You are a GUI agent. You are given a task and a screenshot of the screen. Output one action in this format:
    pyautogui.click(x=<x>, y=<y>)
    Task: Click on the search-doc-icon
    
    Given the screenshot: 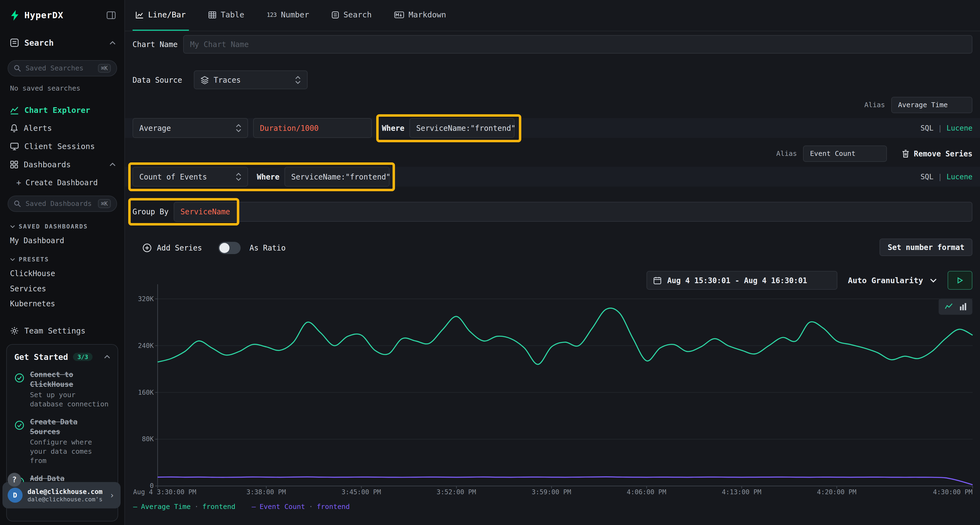 What is the action you would take?
    pyautogui.click(x=336, y=15)
    